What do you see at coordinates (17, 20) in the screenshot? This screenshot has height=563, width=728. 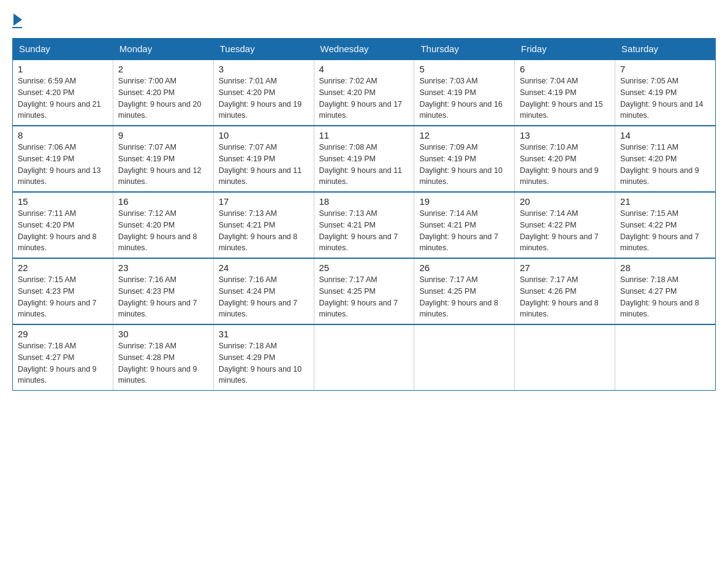 I see `logo` at bounding box center [17, 20].